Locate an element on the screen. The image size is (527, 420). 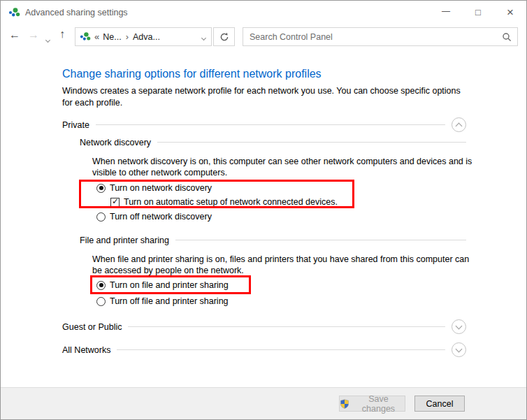
expand-all-networks-button is located at coordinates (459, 349).